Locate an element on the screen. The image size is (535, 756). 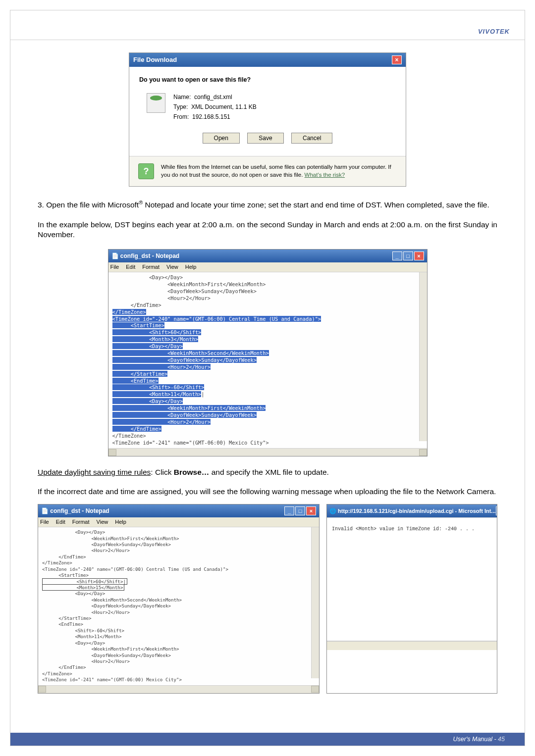
page-footer: User's Manual - 45 is located at coordinates (268, 739).